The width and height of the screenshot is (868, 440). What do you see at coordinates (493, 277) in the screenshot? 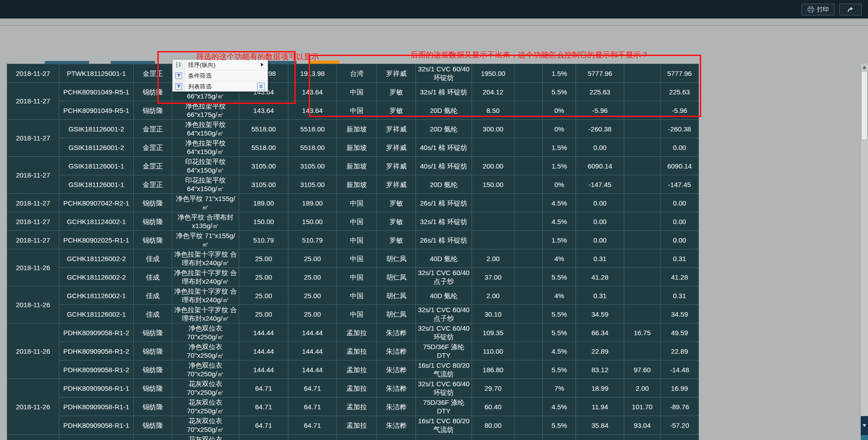
I see `cell: 37.00` at bounding box center [493, 277].